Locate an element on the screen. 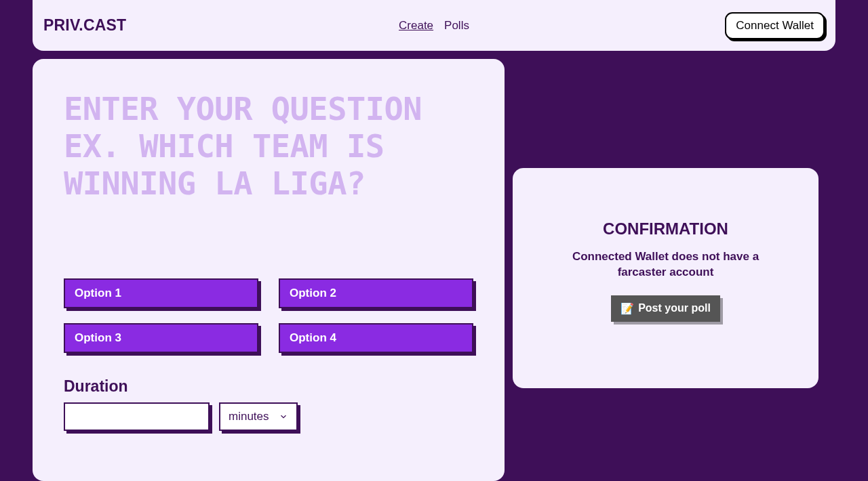  duration-label: Duration is located at coordinates (269, 386).